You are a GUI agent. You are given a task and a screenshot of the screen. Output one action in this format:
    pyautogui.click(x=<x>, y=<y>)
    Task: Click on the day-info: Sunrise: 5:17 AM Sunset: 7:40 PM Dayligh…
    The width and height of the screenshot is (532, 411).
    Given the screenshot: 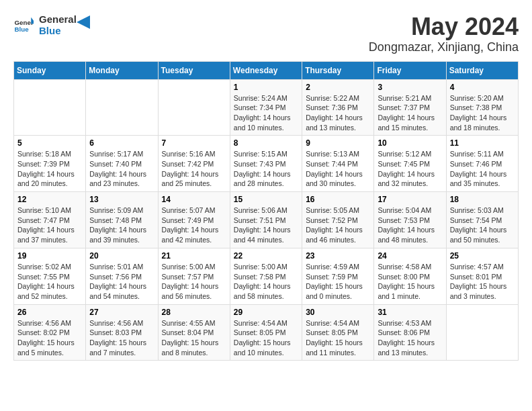 What is the action you would take?
    pyautogui.click(x=122, y=169)
    